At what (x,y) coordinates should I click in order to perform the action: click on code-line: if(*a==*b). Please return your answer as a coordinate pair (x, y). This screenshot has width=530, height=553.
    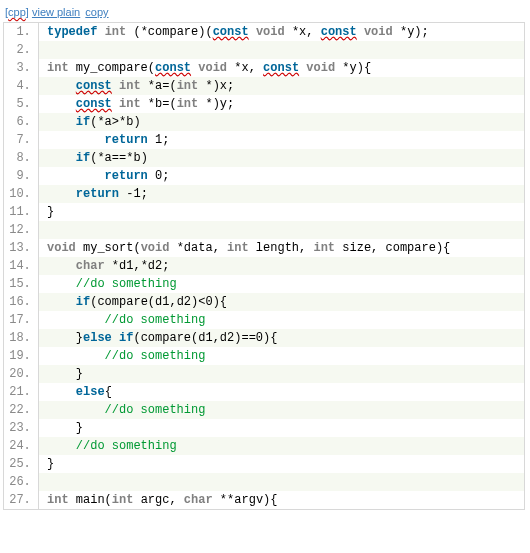
    Looking at the image, I should click on (281, 158).